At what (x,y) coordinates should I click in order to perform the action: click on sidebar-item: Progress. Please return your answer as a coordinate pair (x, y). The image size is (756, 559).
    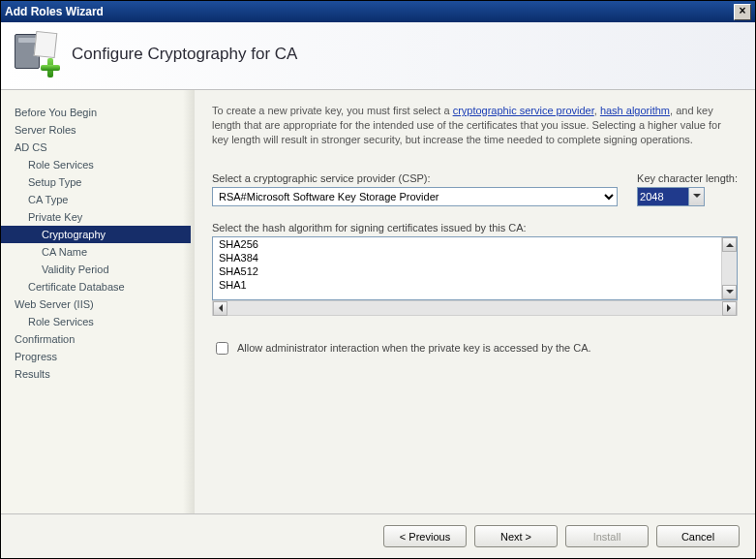
    Looking at the image, I should click on (96, 357).